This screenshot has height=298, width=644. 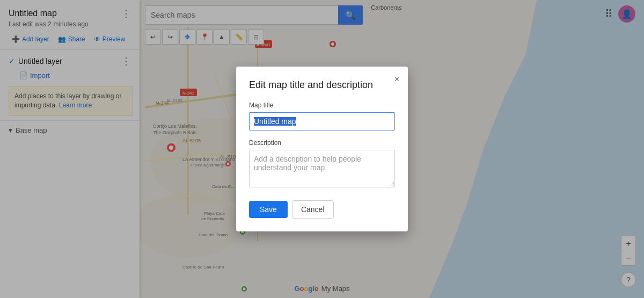 I want to click on description-input, so click(x=322, y=169).